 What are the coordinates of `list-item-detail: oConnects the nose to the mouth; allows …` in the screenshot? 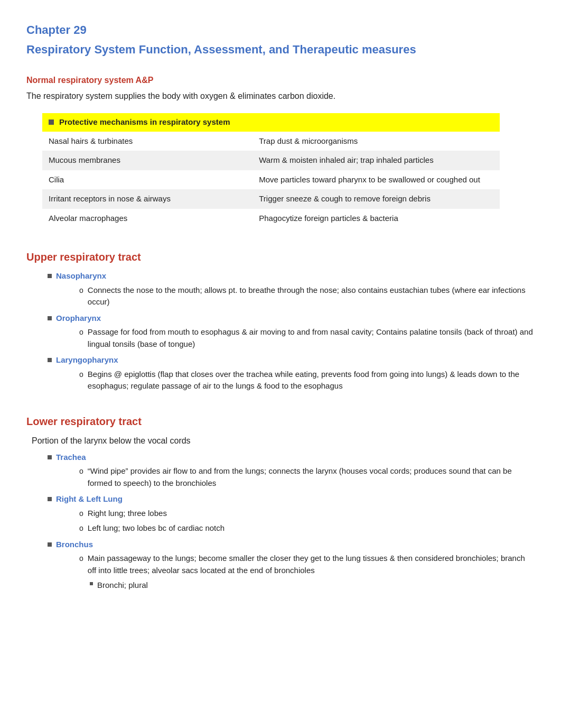 It's located at (307, 296).